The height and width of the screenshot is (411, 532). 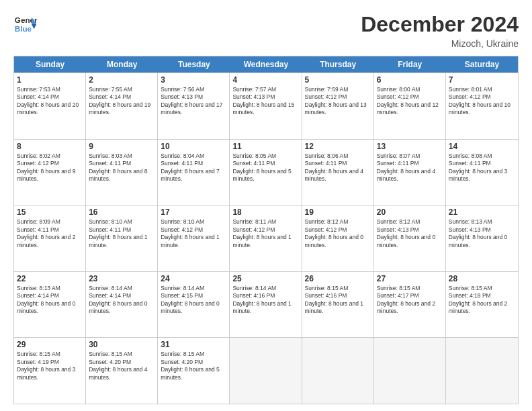 What do you see at coordinates (193, 300) in the screenshot?
I see `day-info: Sunrise: 8:14 AMSunset: 4:15 PMDaylight:…` at bounding box center [193, 300].